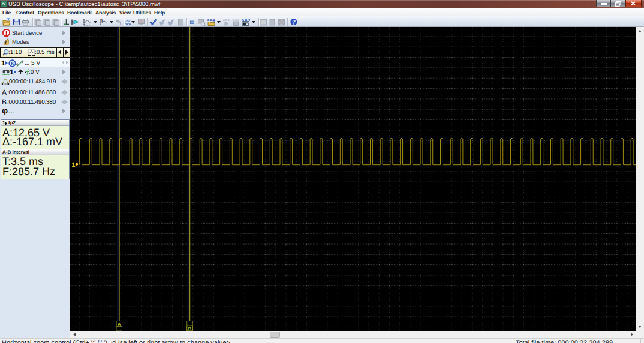 Image resolution: width=644 pixels, height=343 pixels. Describe the element at coordinates (190, 329) in the screenshot. I see `svg-text: B` at that location.